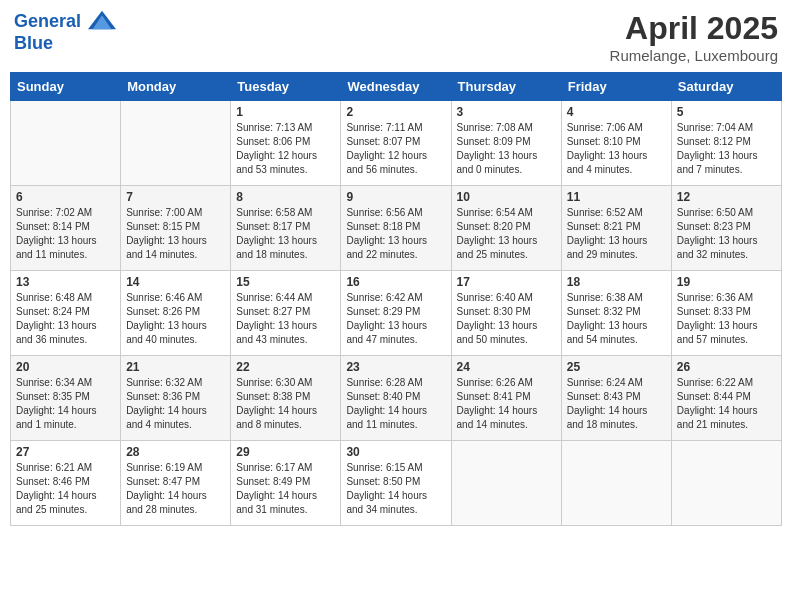 This screenshot has height=612, width=792. Describe the element at coordinates (694, 28) in the screenshot. I see `main-title: April 2025` at that location.